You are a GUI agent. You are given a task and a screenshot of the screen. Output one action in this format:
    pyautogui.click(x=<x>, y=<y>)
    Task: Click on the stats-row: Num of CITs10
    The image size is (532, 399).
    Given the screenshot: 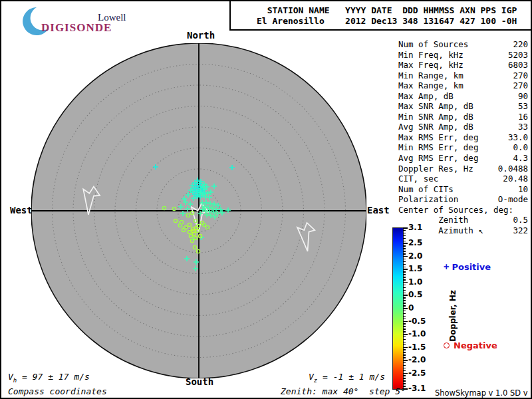 What is the action you would take?
    pyautogui.click(x=463, y=190)
    